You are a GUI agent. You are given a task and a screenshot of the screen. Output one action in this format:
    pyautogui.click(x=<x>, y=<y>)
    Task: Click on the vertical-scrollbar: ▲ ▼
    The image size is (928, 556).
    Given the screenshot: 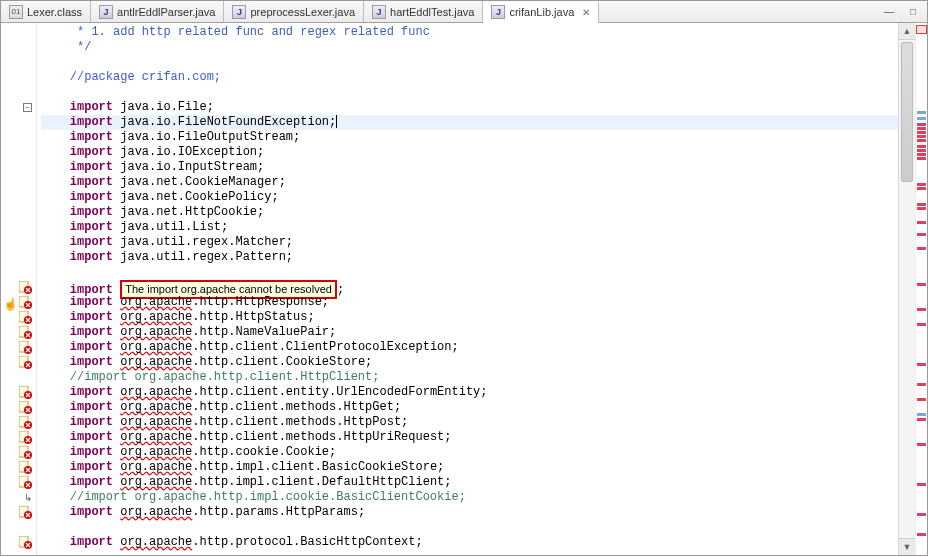 What is the action you would take?
    pyautogui.click(x=906, y=289)
    